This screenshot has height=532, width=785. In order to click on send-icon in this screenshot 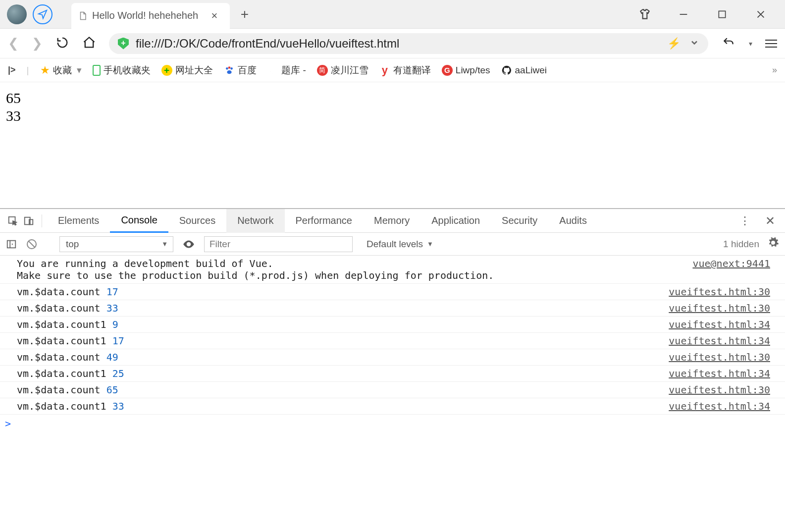, I will do `click(43, 14)`.